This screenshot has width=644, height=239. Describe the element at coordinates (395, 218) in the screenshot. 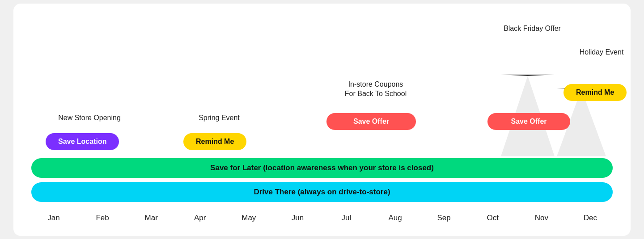

I see `month-label-aug: Aug` at that location.